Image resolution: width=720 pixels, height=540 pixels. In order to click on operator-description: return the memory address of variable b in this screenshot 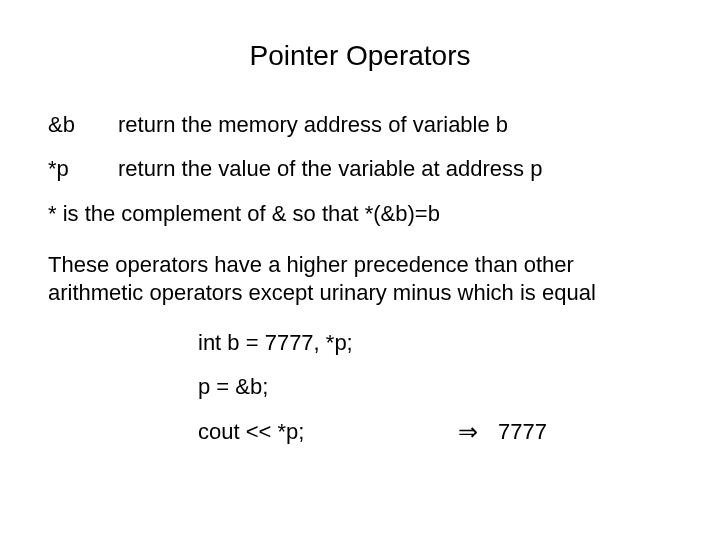, I will do `click(313, 125)`.